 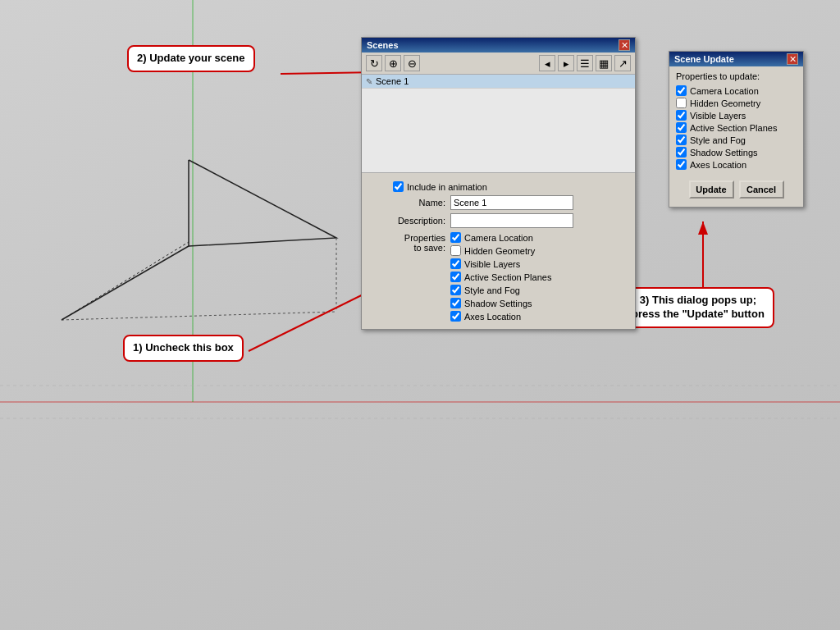 I want to click on dialog-title-bar: Scene Update ✕, so click(x=737, y=59).